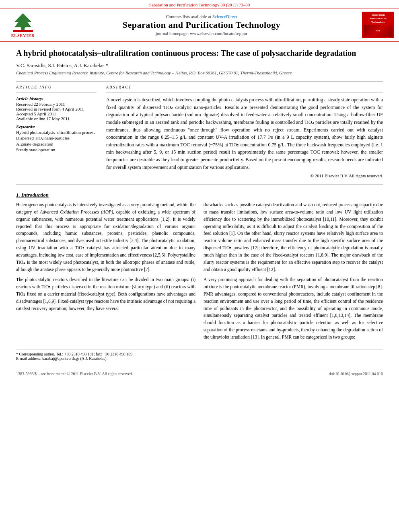  Describe the element at coordinates (106, 237) in the screenshot. I see `body-para-1: Heterogeneous photocatalysis is intensiv…` at that location.